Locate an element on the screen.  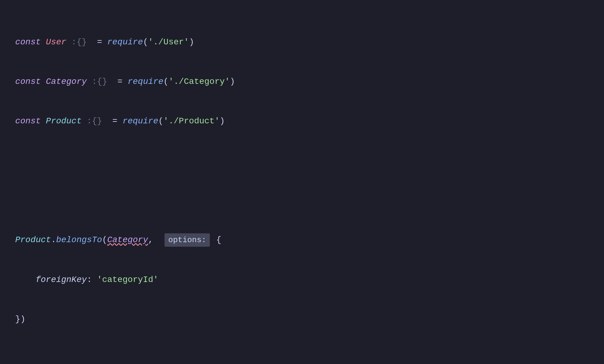
user-identifier: User is located at coordinates (56, 42).